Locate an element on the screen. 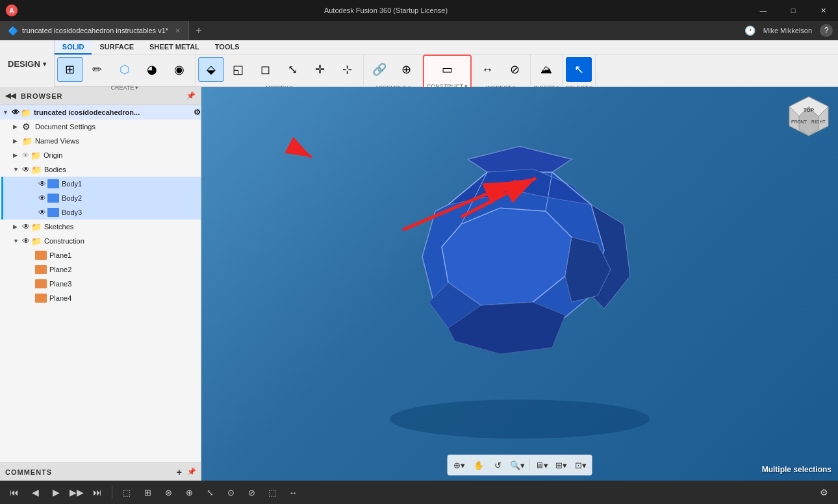 This screenshot has height=504, width=838. select-buttons: ↖ is located at coordinates (579, 69).